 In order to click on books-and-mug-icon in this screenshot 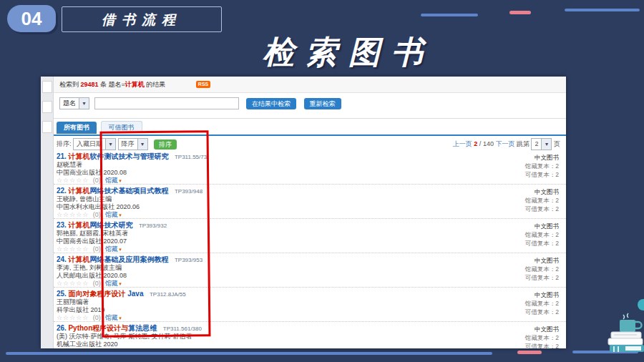, I will do `click(623, 333)`.